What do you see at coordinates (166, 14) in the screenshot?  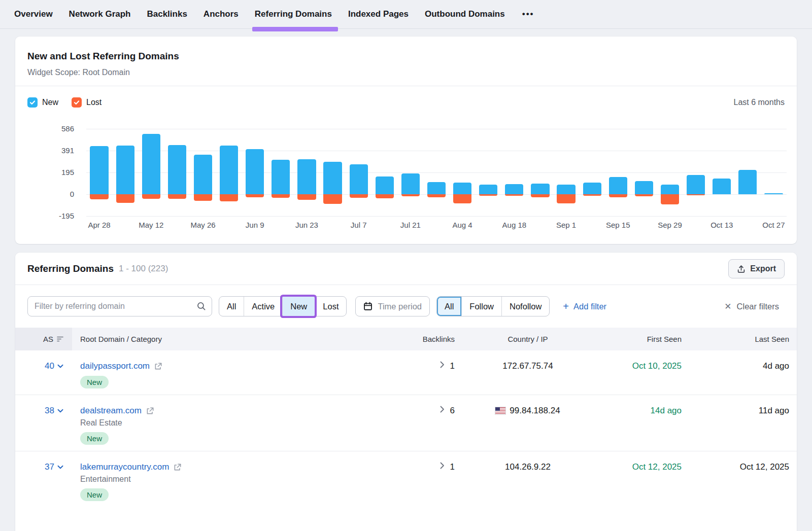 I see `nav-tab-backlinks: Backlinks` at bounding box center [166, 14].